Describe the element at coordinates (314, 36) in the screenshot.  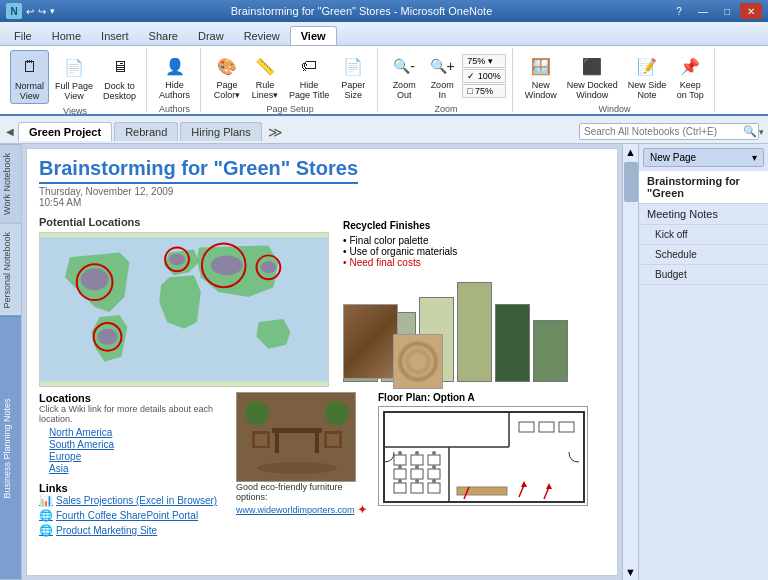
I see `tab-view: View` at that location.